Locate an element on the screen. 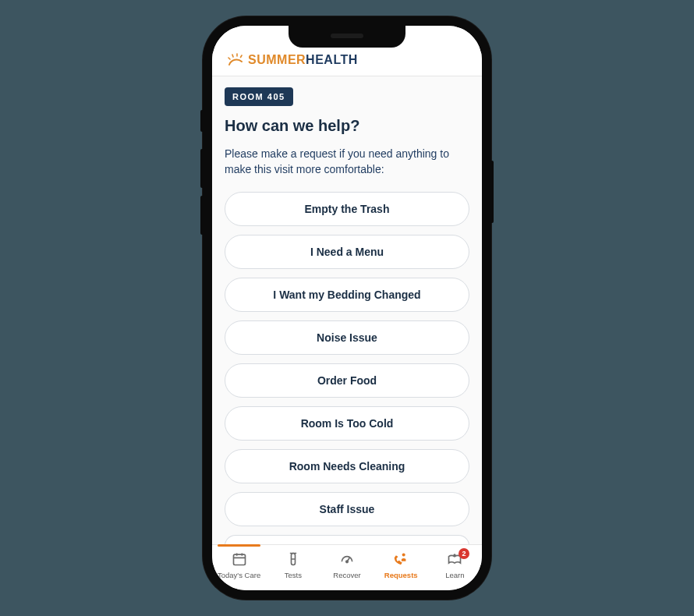  brand-word-1: SUMMER is located at coordinates (277, 59).